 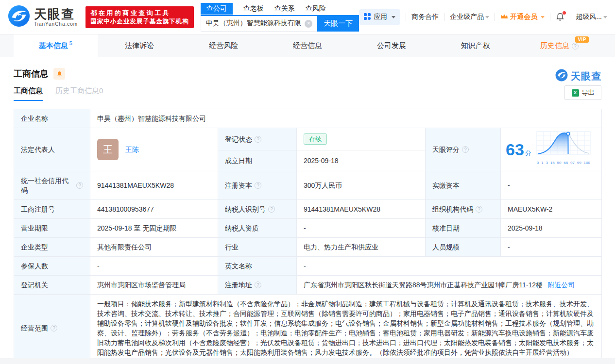 I want to click on subtab-business-registration: 工商信息, so click(x=28, y=94).